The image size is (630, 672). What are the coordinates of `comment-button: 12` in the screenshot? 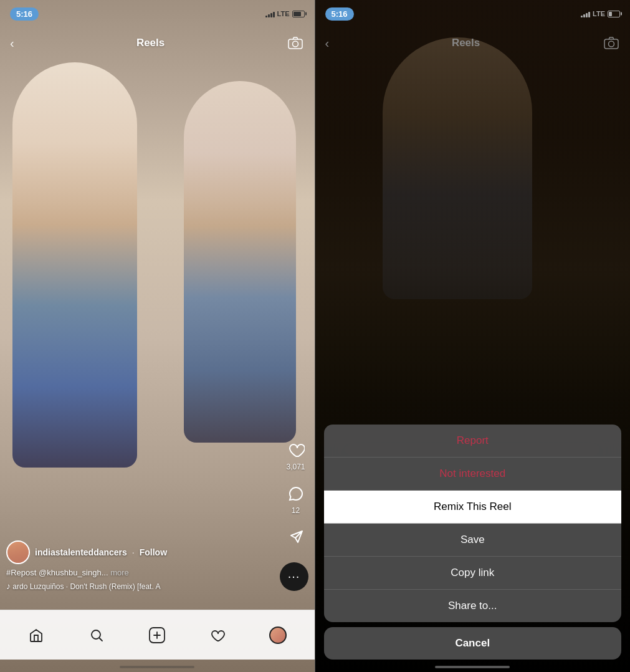 It's located at (296, 499).